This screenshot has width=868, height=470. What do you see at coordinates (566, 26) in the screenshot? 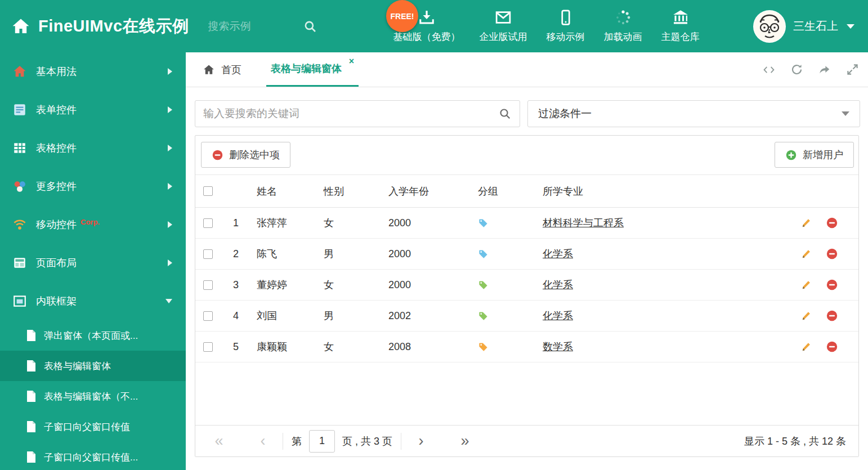
I see `nav-item-mobile-demos: 移动示例` at bounding box center [566, 26].